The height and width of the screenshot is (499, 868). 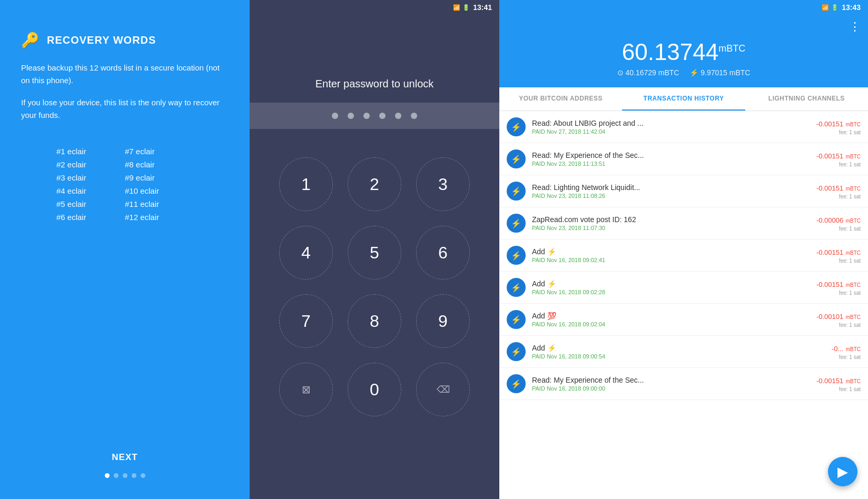 I want to click on status-icons-2: 📶 🔋, so click(x=461, y=7).